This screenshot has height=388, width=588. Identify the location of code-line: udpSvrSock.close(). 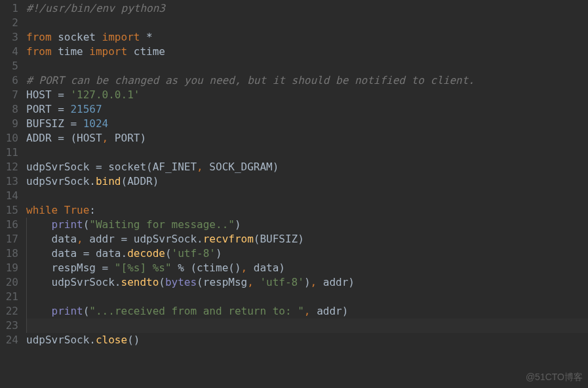
(307, 340).